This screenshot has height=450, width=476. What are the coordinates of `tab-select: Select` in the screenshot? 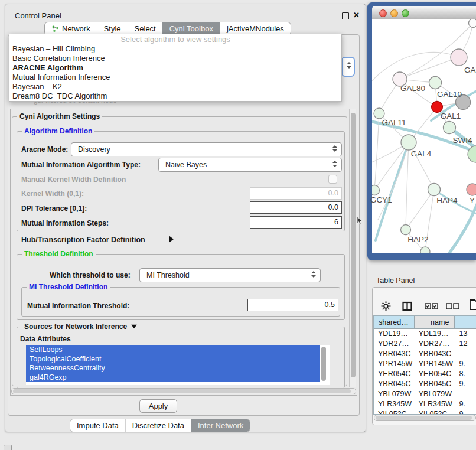 It's located at (145, 28).